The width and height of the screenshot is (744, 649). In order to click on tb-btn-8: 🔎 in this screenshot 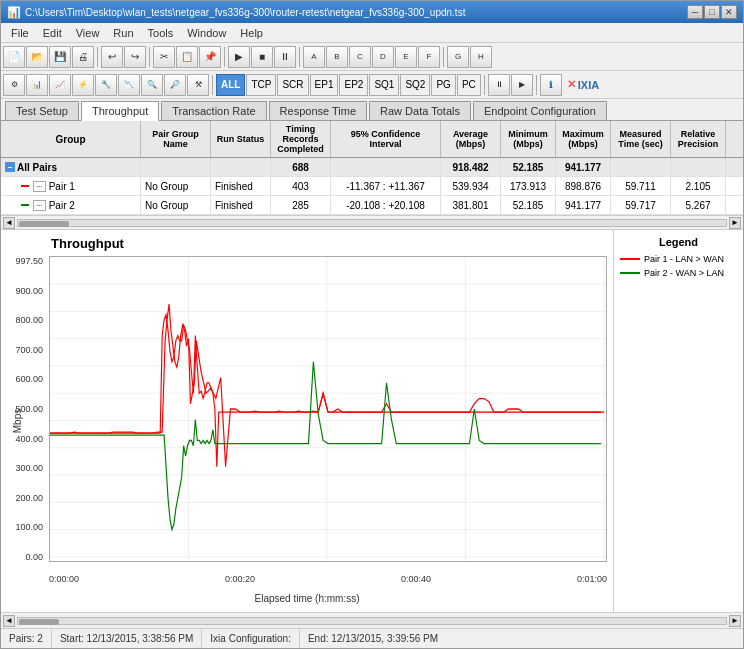, I will do `click(175, 85)`.